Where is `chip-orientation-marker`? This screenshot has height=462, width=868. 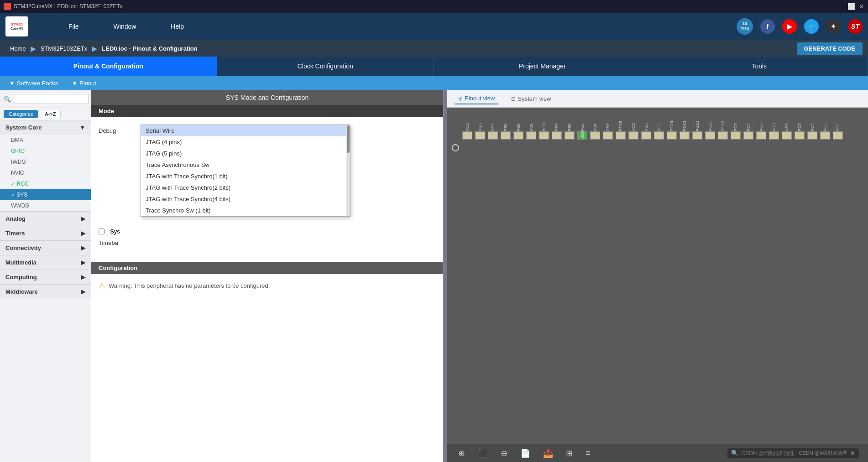 chip-orientation-marker is located at coordinates (455, 148).